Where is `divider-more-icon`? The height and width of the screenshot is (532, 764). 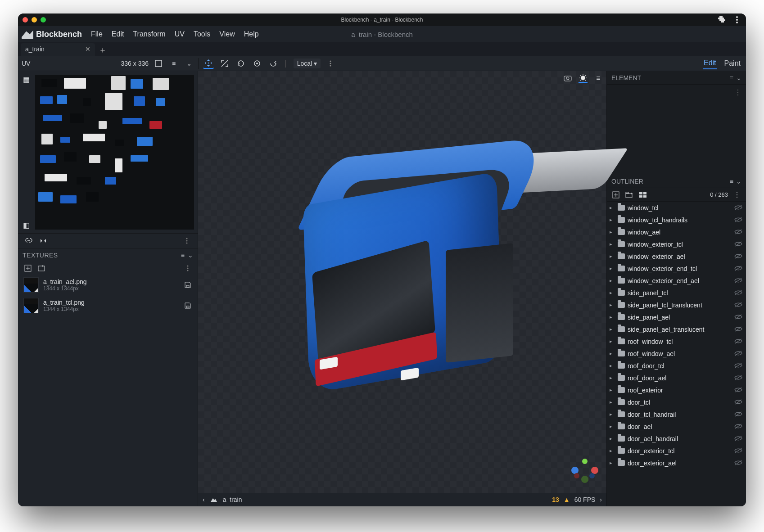
divider-more-icon is located at coordinates (187, 241).